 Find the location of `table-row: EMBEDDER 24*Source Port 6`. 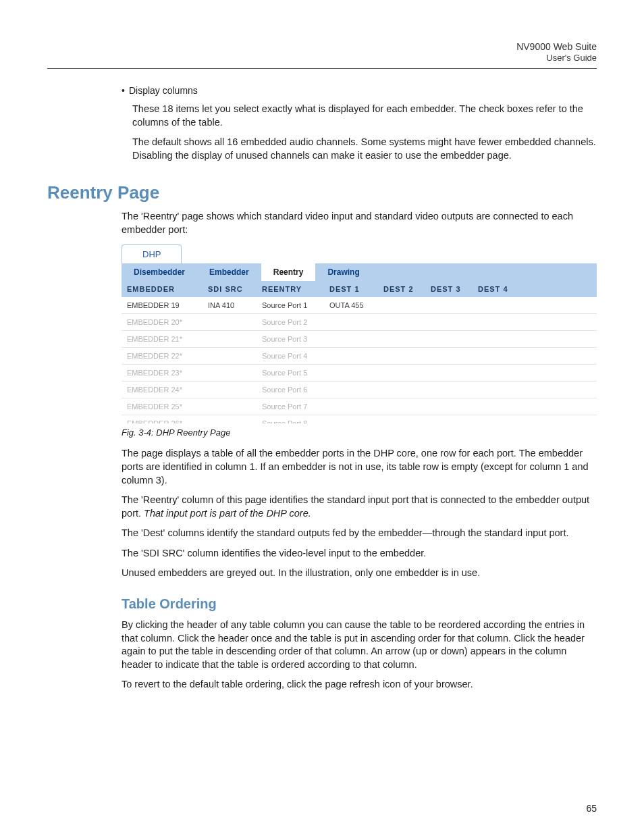

table-row: EMBEDDER 24*Source Port 6 is located at coordinates (359, 390).